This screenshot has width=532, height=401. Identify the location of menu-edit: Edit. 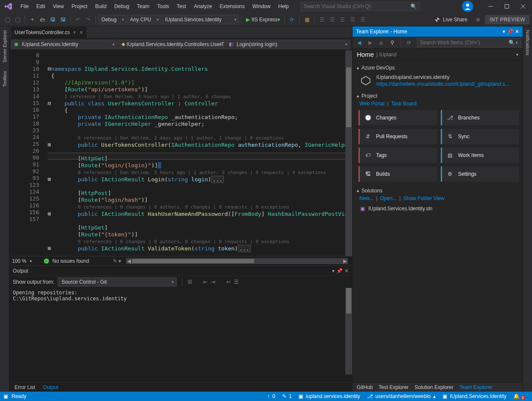
(41, 6).